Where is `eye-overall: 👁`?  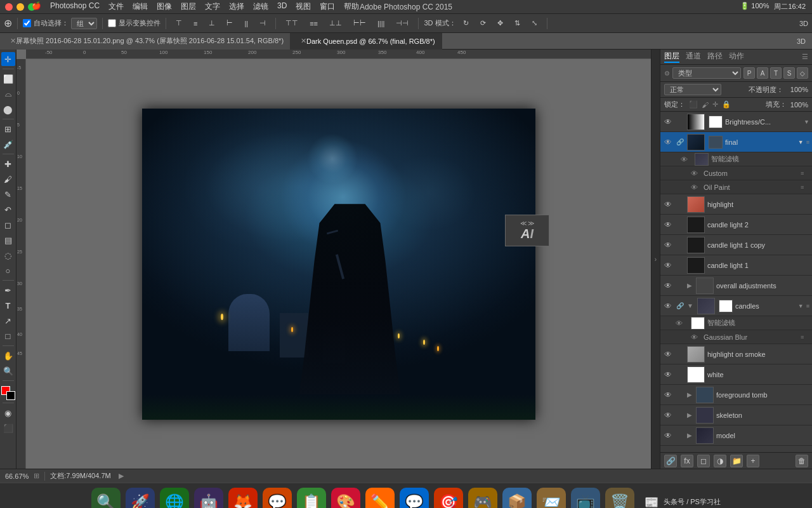
eye-overall: 👁 is located at coordinates (668, 286).